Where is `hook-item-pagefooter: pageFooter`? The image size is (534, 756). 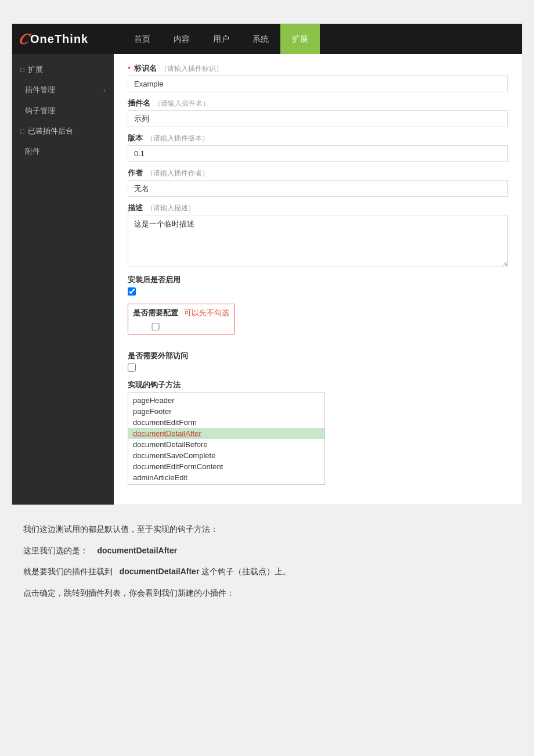
hook-item-pagefooter: pageFooter is located at coordinates (226, 411).